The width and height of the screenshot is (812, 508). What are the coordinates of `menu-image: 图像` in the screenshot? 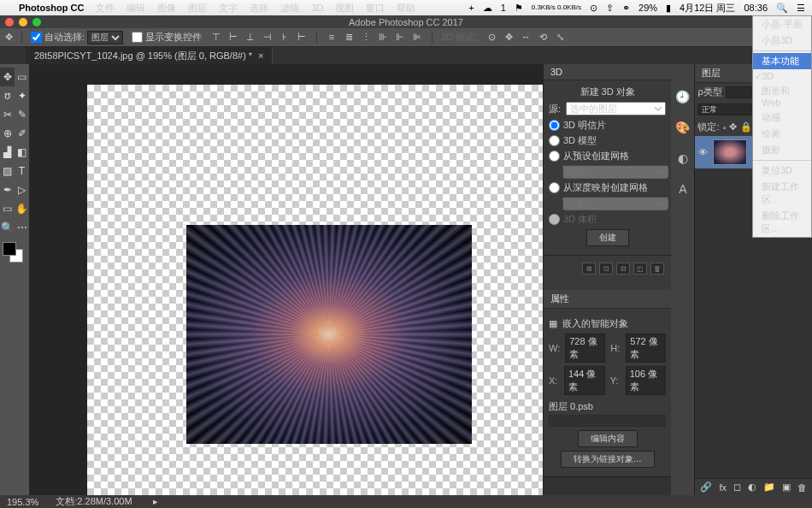 It's located at (167, 9).